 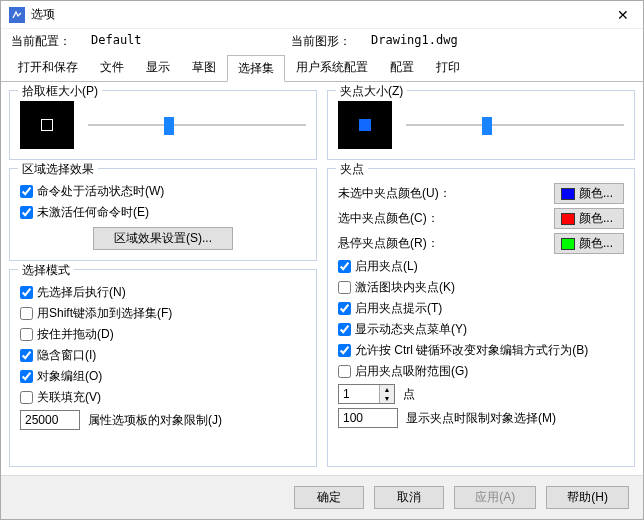 What do you see at coordinates (331, 42) in the screenshot?
I see `drawing-label: 当前图形：` at bounding box center [331, 42].